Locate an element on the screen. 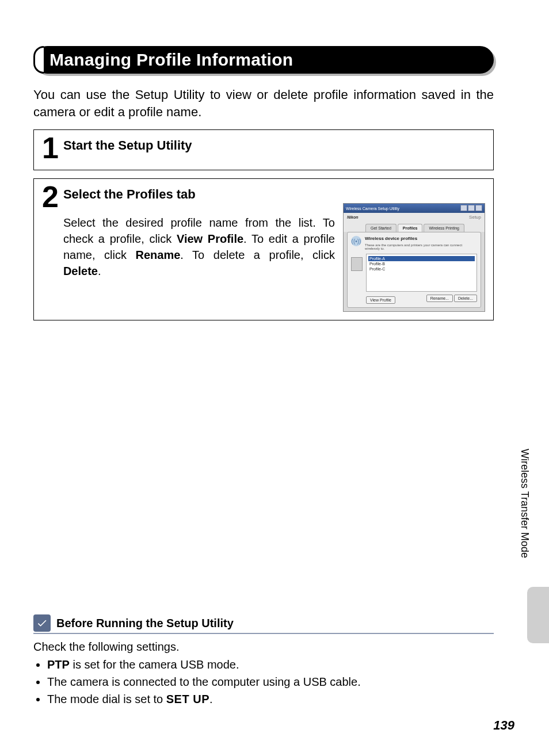 The image size is (549, 756). dialog-title: Wireless Camera Setup Utility is located at coordinates (373, 208).